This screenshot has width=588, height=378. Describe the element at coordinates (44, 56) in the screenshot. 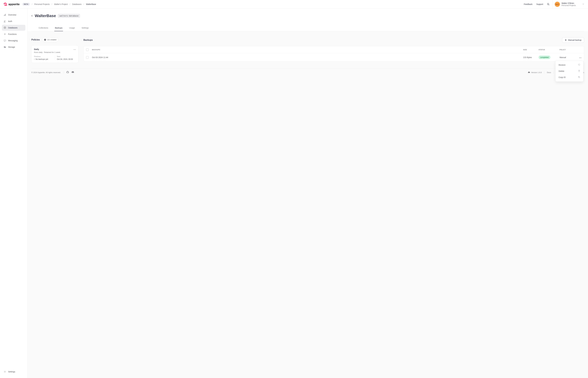

I see `policy-prev-label: Previous` at that location.